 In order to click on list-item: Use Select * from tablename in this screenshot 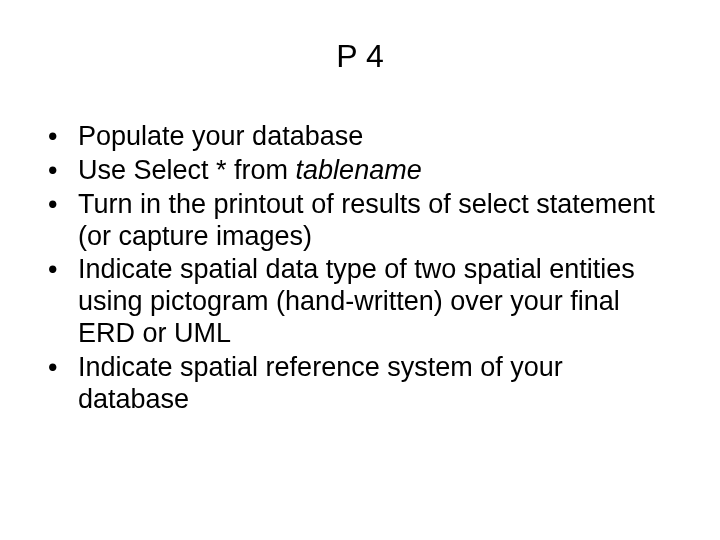, I will do `click(360, 171)`.